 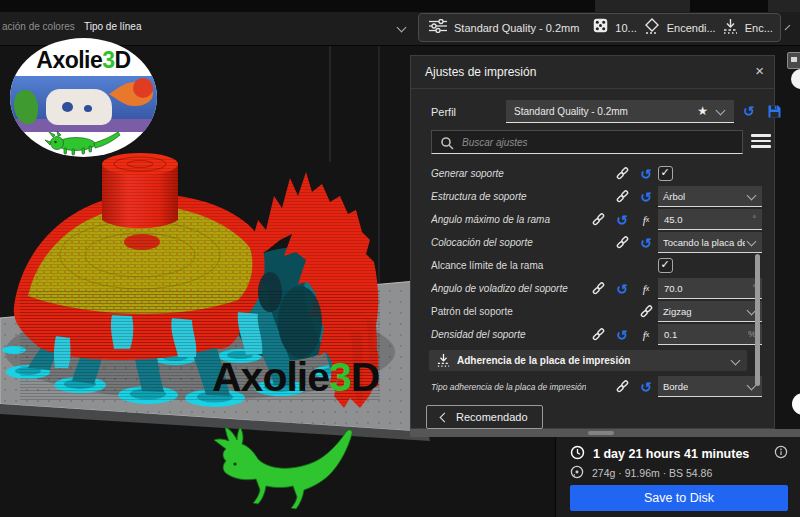 I want to click on profile-dropdown: Standard Quality - 0.2mm ★, so click(x=620, y=112).